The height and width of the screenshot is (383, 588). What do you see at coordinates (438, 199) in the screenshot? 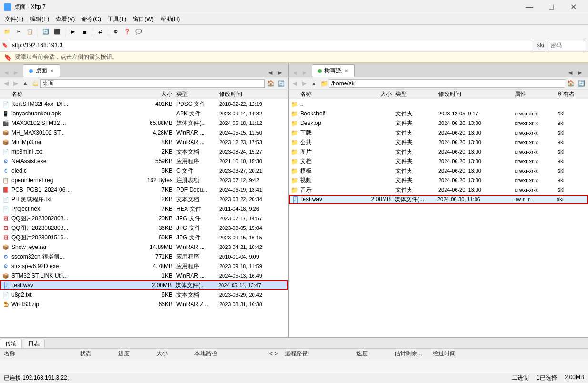
I see `right-file-row: ♪ test.wav 2.00MB 媒体文件(... 2024-06-30, 1…` at bounding box center [438, 199].